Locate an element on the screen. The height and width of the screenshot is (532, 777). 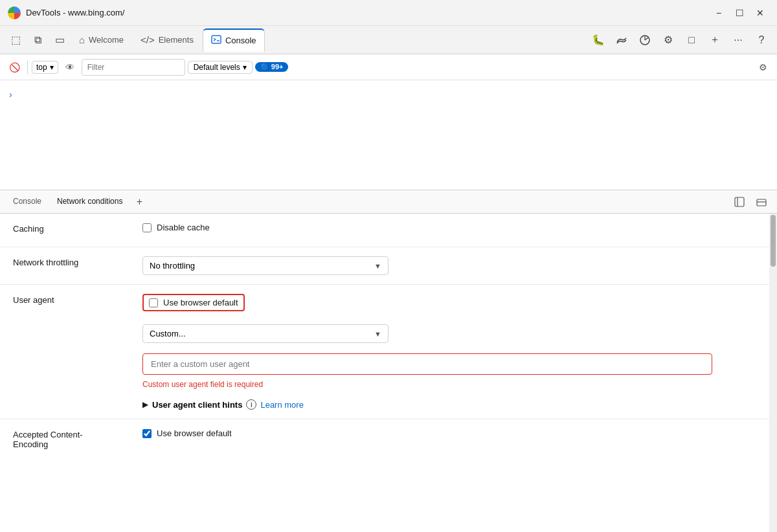
clear-console-button: 🚫 is located at coordinates (14, 67).